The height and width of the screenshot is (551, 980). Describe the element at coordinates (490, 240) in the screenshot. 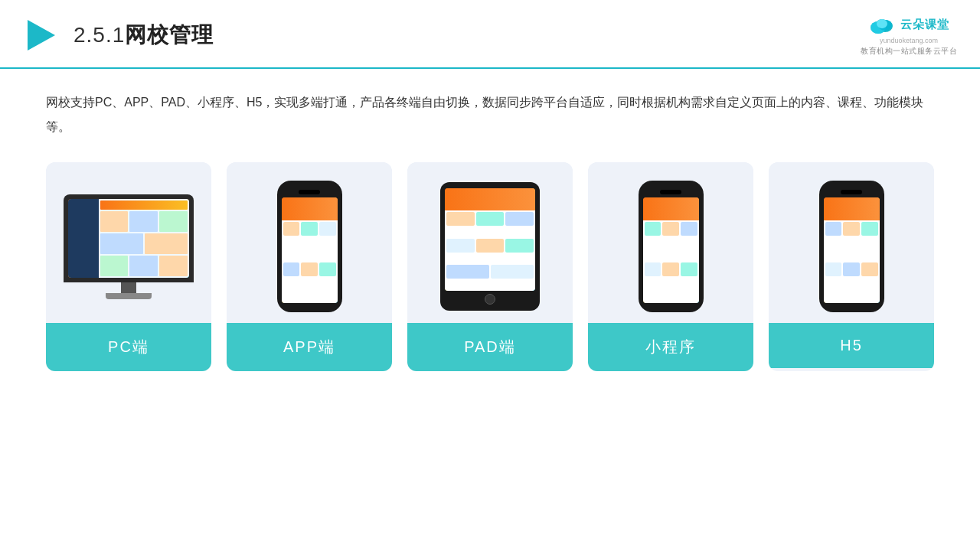

I see `tablet-screen` at that location.